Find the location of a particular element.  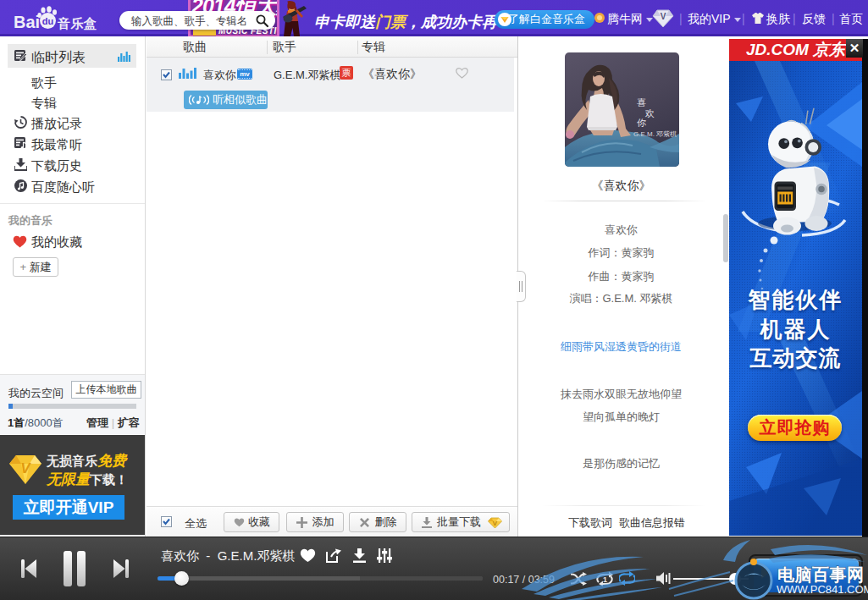

svg-text: 1 is located at coordinates (605, 580).